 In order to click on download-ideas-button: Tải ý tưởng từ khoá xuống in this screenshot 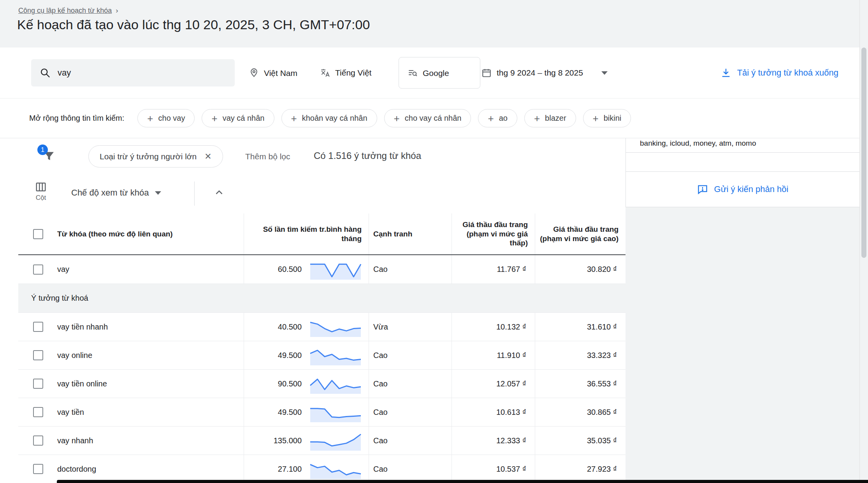, I will do `click(779, 73)`.